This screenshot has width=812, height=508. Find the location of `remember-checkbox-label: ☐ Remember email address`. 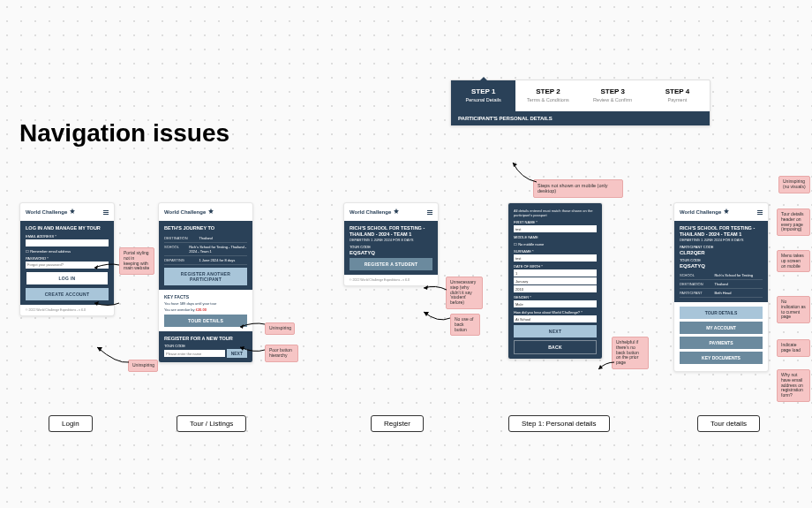

remember-checkbox-label: ☐ Remember email address is located at coordinates (67, 251).